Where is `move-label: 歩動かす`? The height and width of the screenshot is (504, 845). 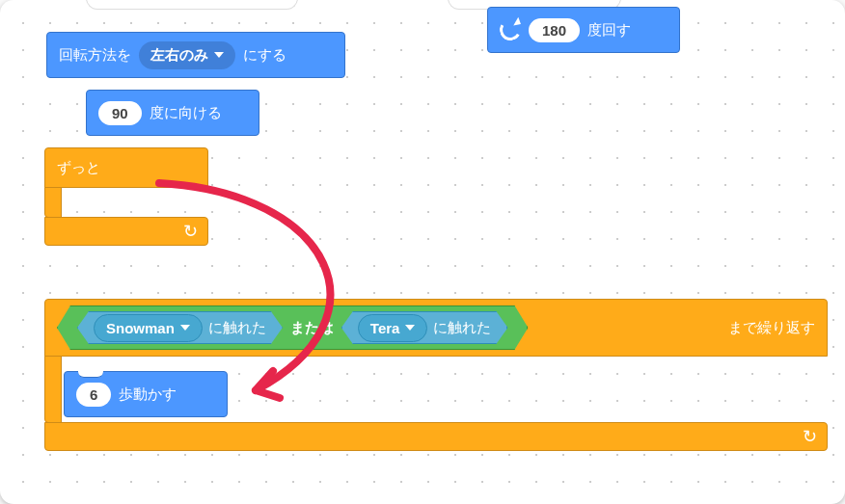
move-label: 歩動かす is located at coordinates (148, 395).